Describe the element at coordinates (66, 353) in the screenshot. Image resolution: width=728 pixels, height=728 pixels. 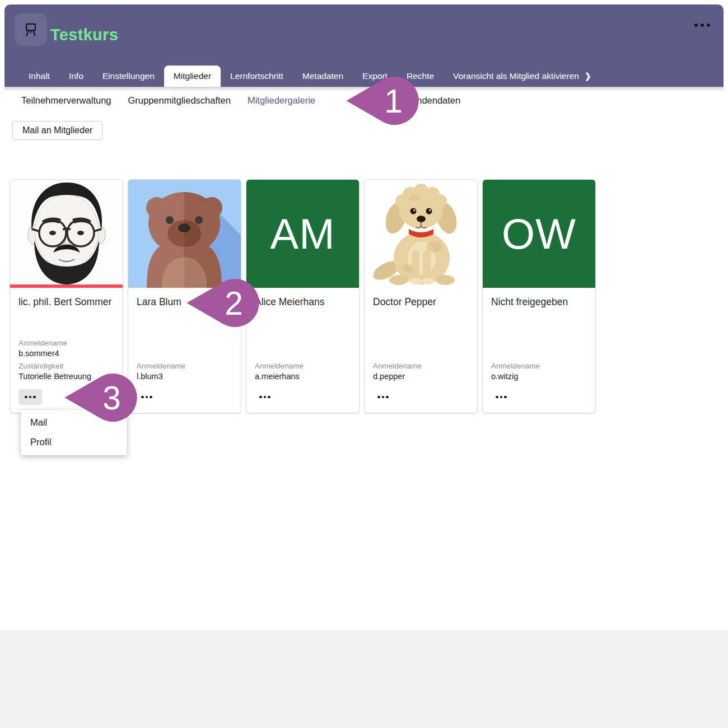
I see `field-value: b.sommer4` at that location.